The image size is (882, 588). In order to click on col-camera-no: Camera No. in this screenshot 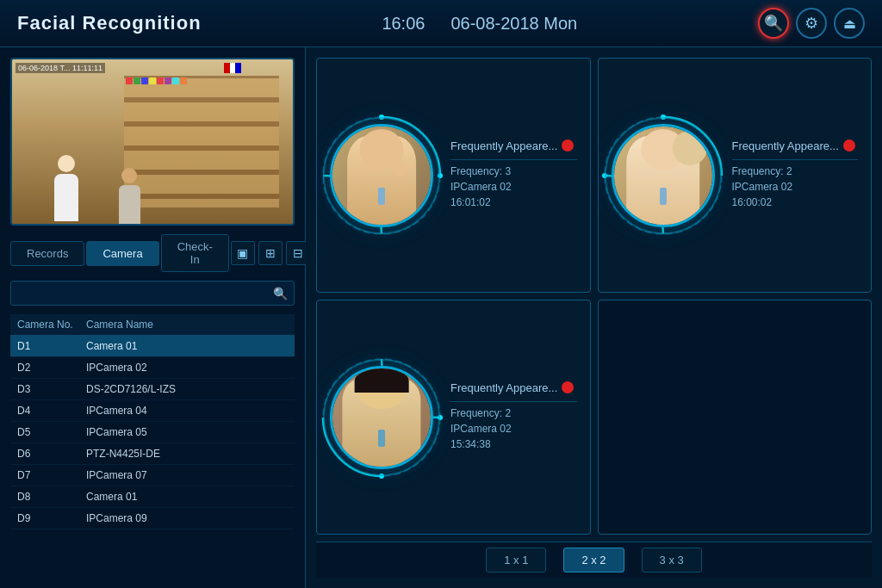, I will do `click(52, 325)`.